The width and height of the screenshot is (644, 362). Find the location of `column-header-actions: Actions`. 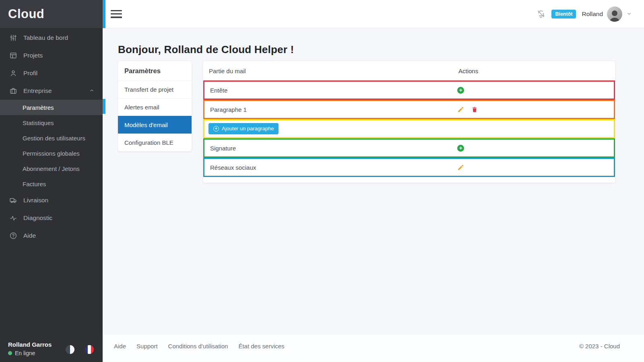

column-header-actions: Actions is located at coordinates (537, 71).